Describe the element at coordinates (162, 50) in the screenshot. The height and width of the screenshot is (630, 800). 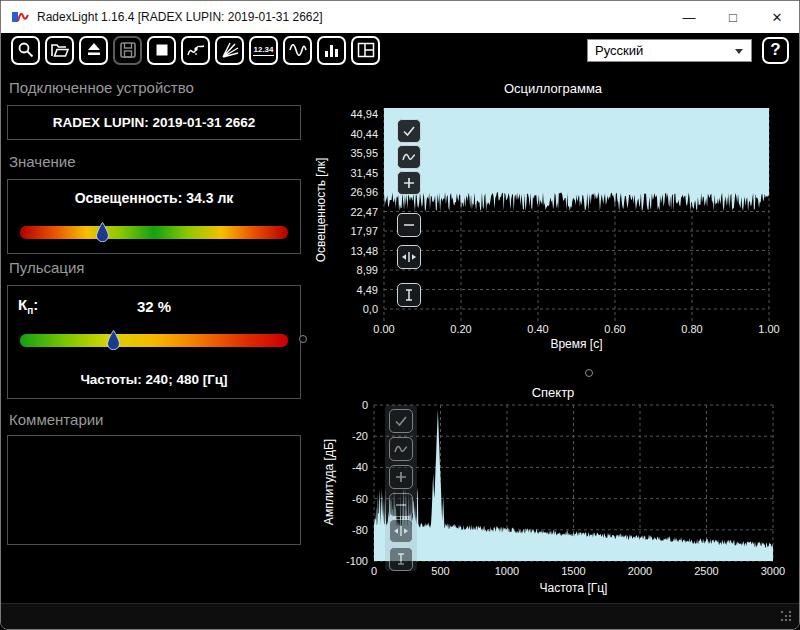
I see `stop-icon` at that location.